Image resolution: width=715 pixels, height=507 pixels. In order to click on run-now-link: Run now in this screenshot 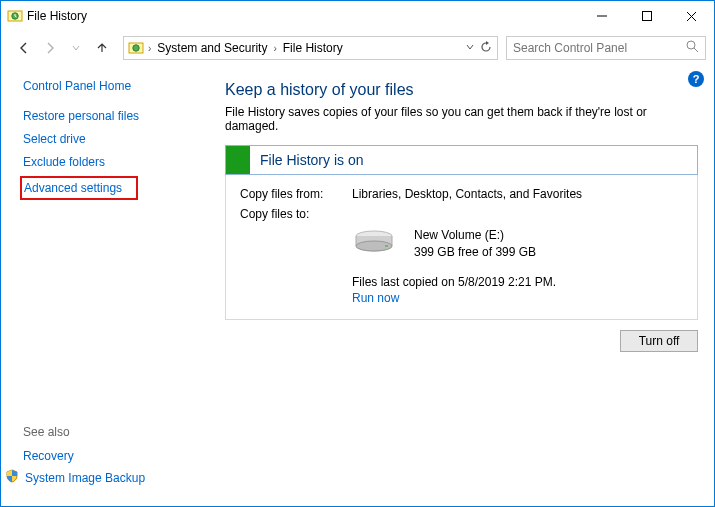, I will do `click(518, 298)`.